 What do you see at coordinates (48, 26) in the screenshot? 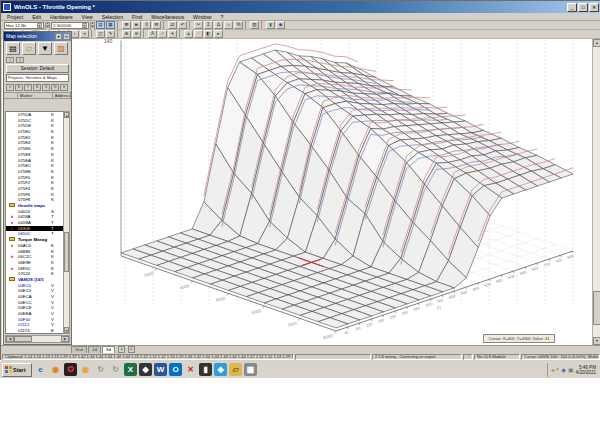
I see `format-spinner: ▲▼` at bounding box center [48, 26].